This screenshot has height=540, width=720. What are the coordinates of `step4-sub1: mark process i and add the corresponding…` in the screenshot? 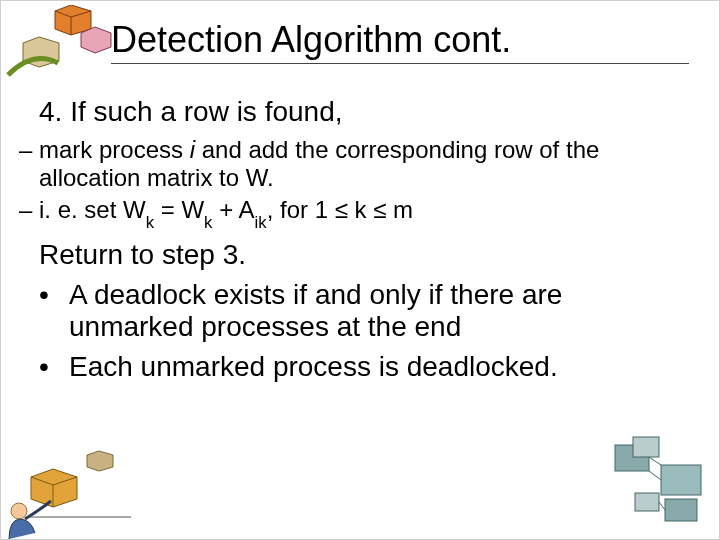 It's located at (364, 164).